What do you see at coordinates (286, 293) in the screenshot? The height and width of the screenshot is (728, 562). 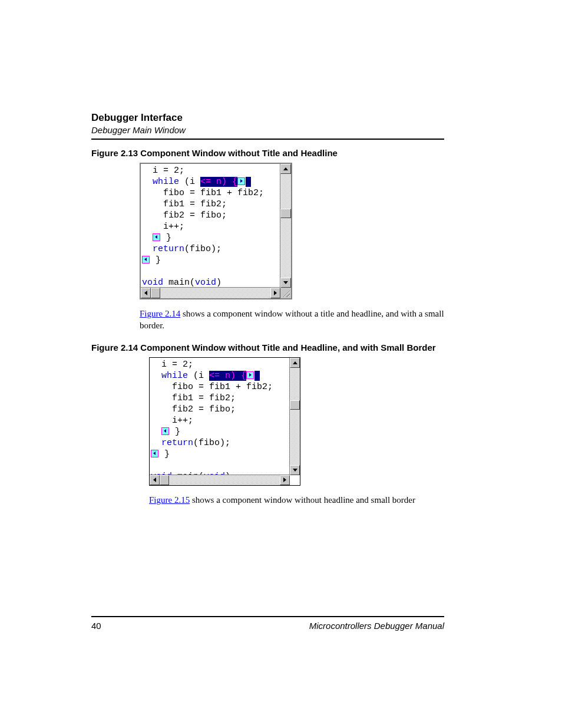 I see `resize-grip-icon` at bounding box center [286, 293].